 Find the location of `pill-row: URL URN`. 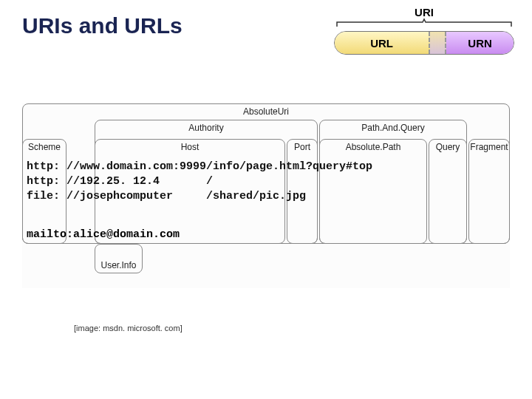

pill-row: URL URN is located at coordinates (424, 43).